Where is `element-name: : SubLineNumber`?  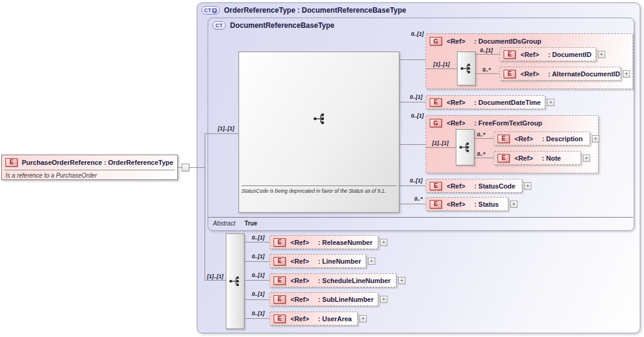
element-name: : SubLineNumber is located at coordinates (346, 299).